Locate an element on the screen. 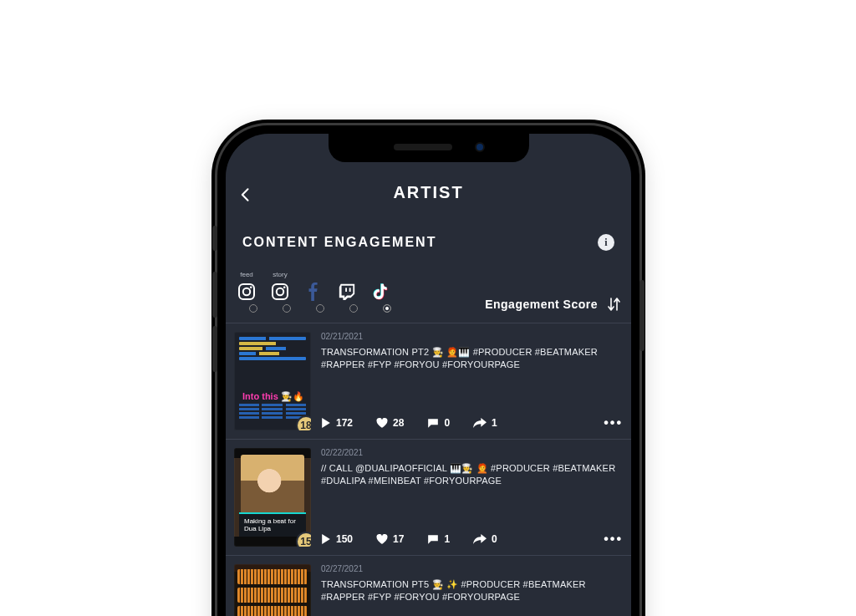 The height and width of the screenshot is (616, 856). platform-label: story is located at coordinates (279, 275).